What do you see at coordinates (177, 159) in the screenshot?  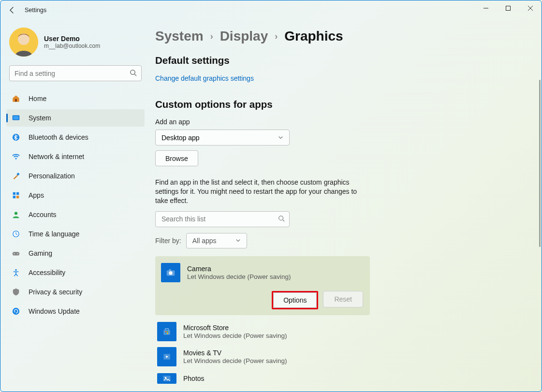 I see `browse-button: Browse` at bounding box center [177, 159].